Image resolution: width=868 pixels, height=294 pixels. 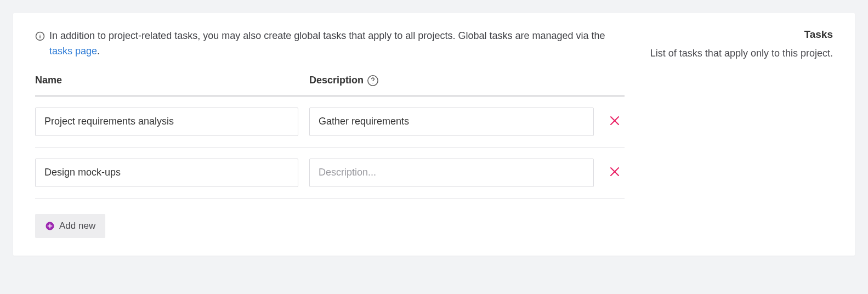 What do you see at coordinates (167, 81) in the screenshot?
I see `header-name: Name` at bounding box center [167, 81].